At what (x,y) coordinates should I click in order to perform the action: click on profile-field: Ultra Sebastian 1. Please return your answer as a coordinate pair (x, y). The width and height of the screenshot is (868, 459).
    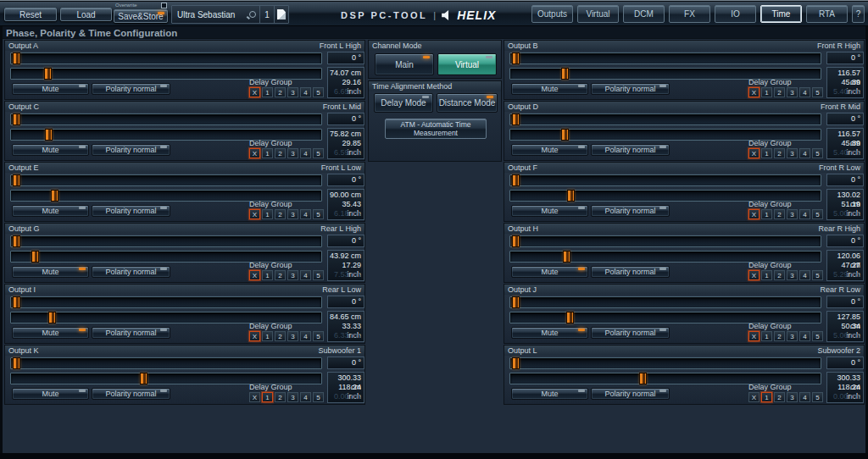
    Looking at the image, I should click on (231, 14).